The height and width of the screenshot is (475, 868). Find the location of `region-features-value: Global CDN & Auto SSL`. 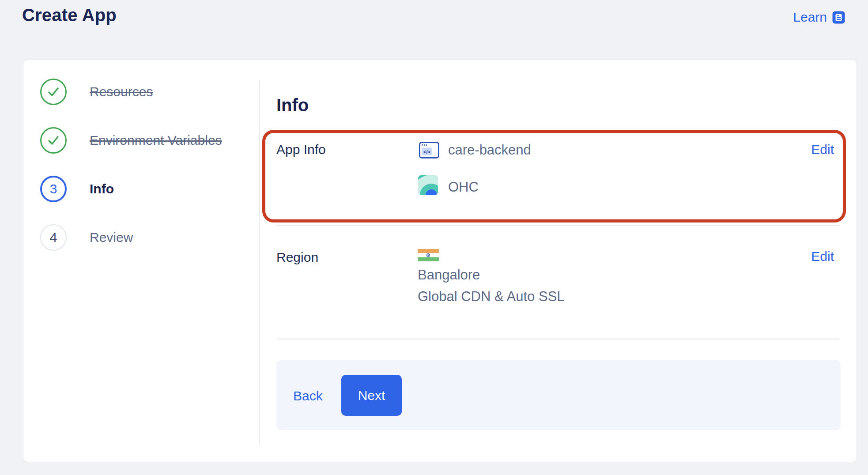

region-features-value: Global CDN & Auto SSL is located at coordinates (491, 297).